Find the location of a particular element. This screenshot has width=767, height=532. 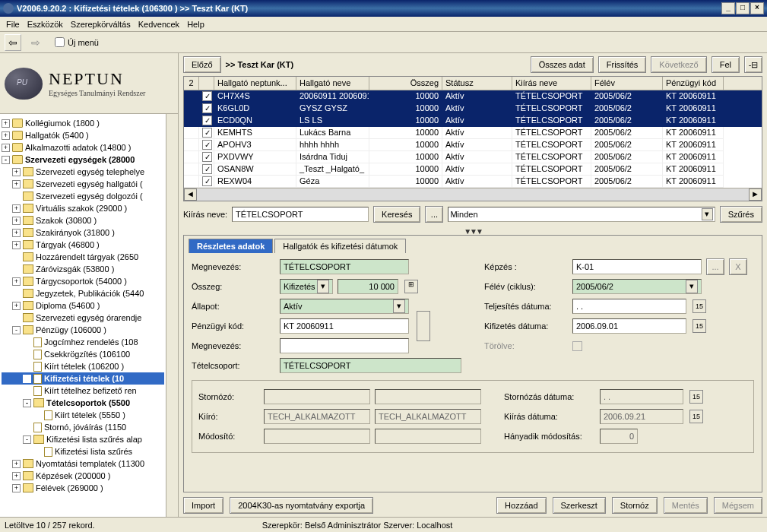

tree-item: +Képzések (200000 ) is located at coordinates (83, 476).